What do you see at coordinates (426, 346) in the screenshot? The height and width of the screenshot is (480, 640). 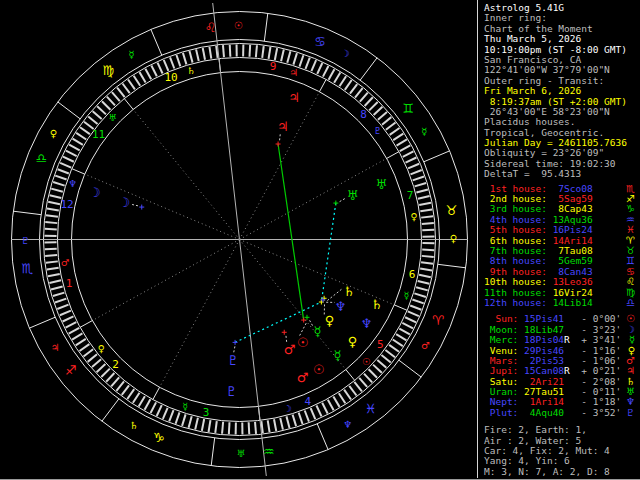 I see `sign-ruler-glyph: ♂` at bounding box center [426, 346].